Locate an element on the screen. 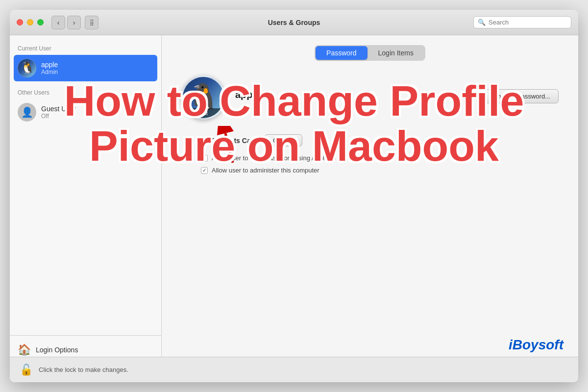 The width and height of the screenshot is (588, 392). brand-name: Boysoft is located at coordinates (538, 345).